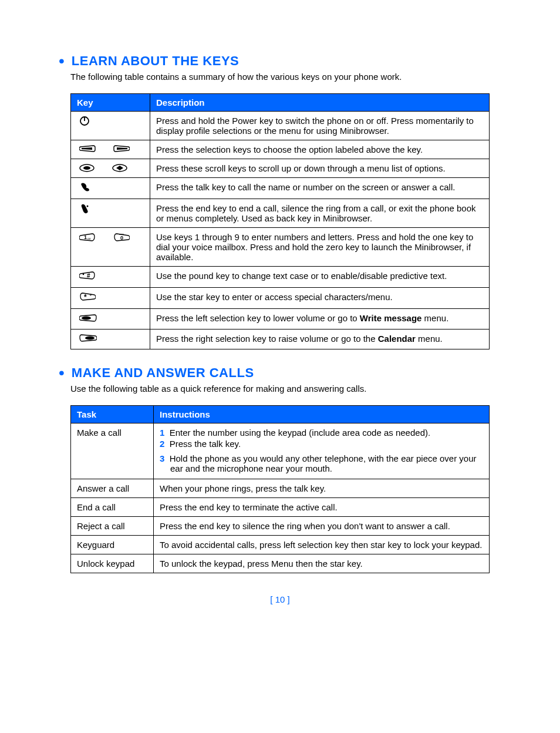 The height and width of the screenshot is (733, 560). What do you see at coordinates (113, 489) in the screenshot?
I see `task-cell: Answer a call` at bounding box center [113, 489].